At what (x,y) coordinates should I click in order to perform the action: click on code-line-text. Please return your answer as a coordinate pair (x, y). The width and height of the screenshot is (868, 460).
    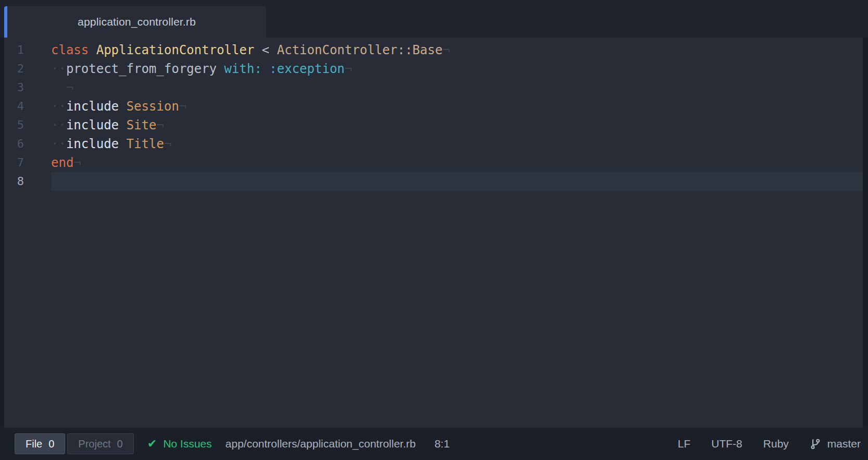
    Looking at the image, I should click on (457, 181).